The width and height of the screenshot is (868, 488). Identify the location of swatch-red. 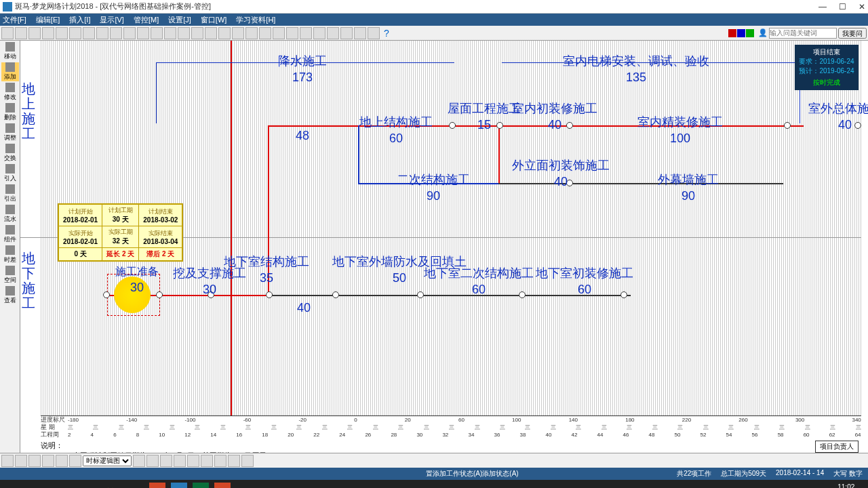
(732, 33).